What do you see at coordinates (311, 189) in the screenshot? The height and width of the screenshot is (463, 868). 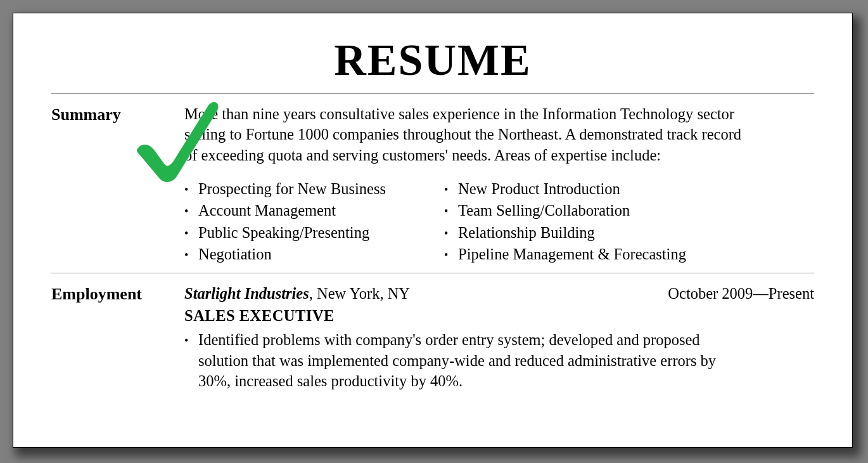 I see `expertise-item: Prospecting for New Business` at bounding box center [311, 189].